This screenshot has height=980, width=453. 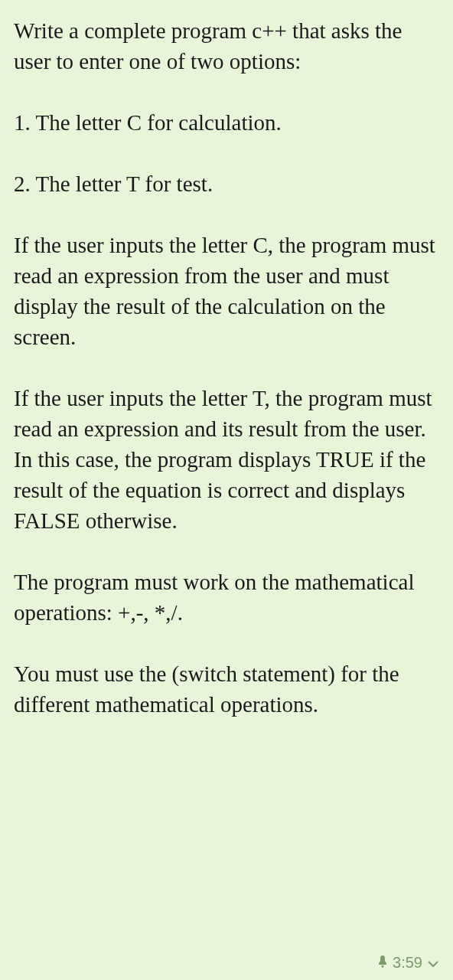 I want to click on option-2-paragraph: 2. The letter T for test., so click(x=226, y=184).